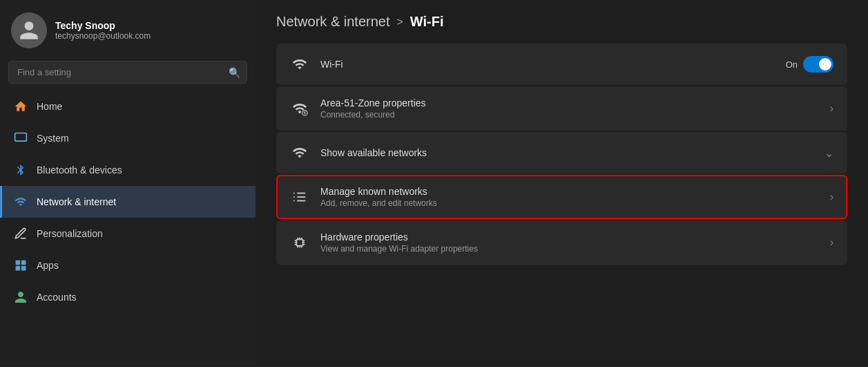 The image size is (868, 367). What do you see at coordinates (128, 106) in the screenshot?
I see `sidebar-item-home: Home` at bounding box center [128, 106].